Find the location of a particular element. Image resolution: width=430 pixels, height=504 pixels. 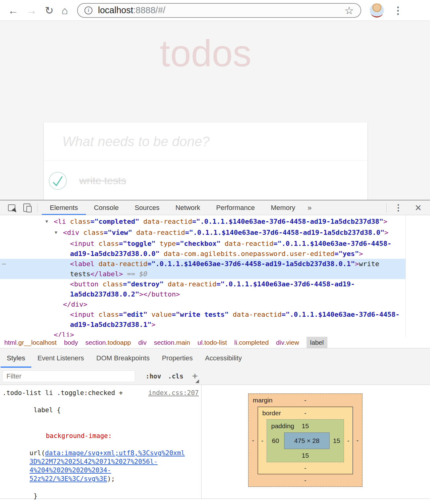

more-tabs-icon: » is located at coordinates (310, 208).